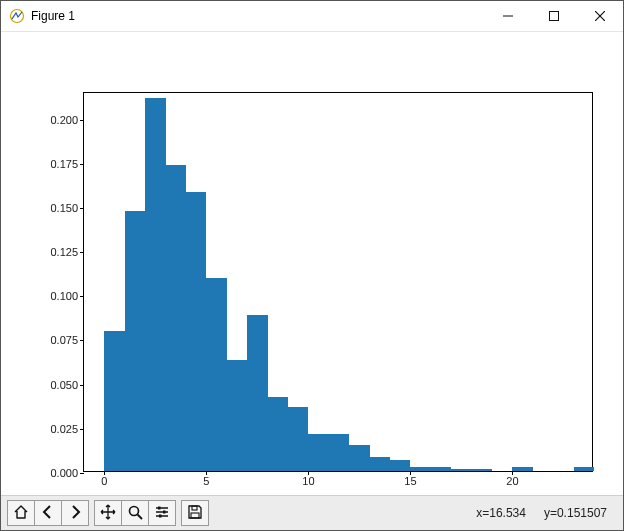  What do you see at coordinates (312, 16) in the screenshot?
I see `titlebar: Figure 1` at bounding box center [312, 16].